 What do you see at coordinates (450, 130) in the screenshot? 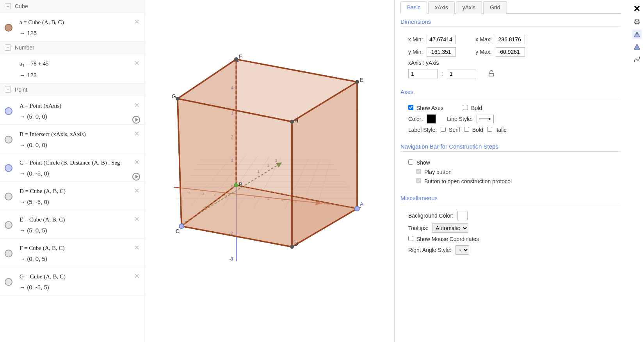
I see `label-serif-checkbox: Serif` at bounding box center [450, 130].